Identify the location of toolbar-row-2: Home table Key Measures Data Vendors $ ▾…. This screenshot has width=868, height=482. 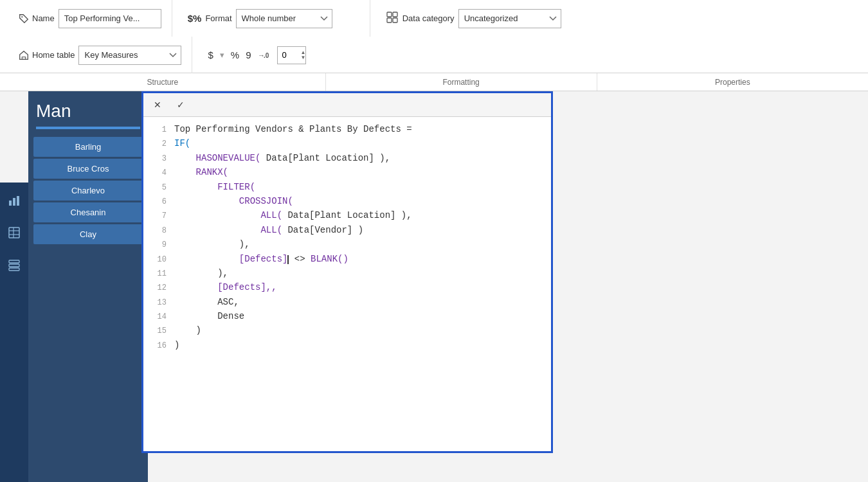
(434, 55).